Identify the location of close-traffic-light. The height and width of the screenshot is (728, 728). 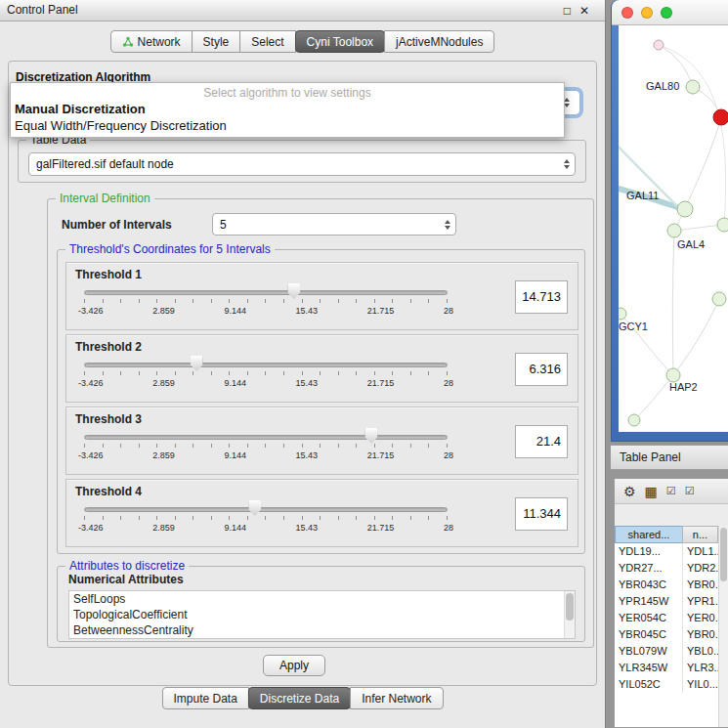
(627, 13).